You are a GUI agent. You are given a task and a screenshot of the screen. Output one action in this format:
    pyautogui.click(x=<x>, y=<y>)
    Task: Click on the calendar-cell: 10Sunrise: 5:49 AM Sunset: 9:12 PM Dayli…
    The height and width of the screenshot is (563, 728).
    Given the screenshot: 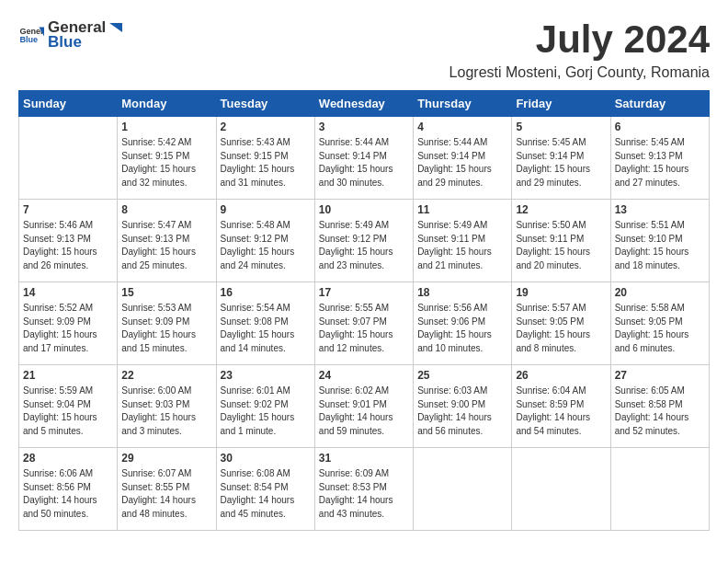 What is the action you would take?
    pyautogui.click(x=364, y=241)
    